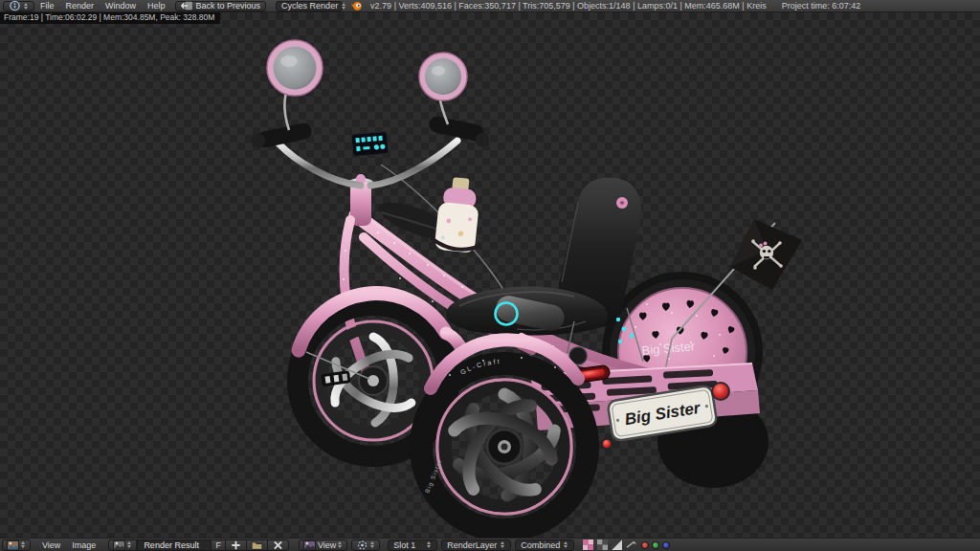 This screenshot has width=980, height=551. What do you see at coordinates (310, 545) in the screenshot?
I see `image-icon` at bounding box center [310, 545].